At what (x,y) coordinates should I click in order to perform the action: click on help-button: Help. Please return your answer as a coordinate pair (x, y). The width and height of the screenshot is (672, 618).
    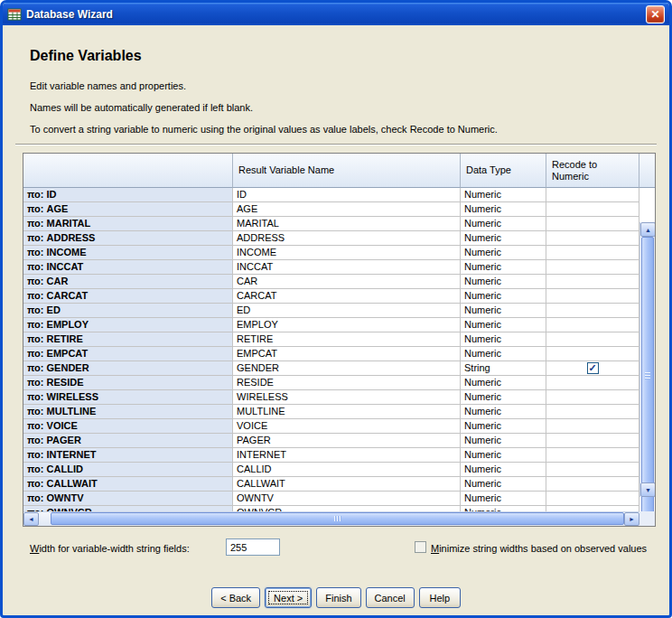
    Looking at the image, I should click on (440, 598).